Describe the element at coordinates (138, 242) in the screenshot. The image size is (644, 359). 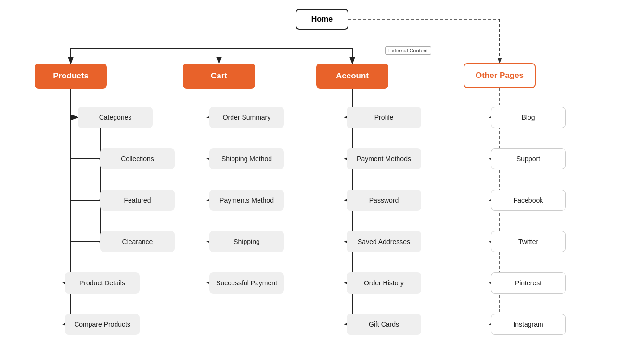
I see `clearance-node: Clearance` at that location.